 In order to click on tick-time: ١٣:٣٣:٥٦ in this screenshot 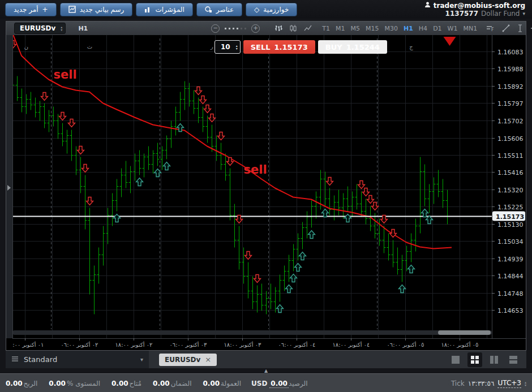, I will do `click(481, 384)`.